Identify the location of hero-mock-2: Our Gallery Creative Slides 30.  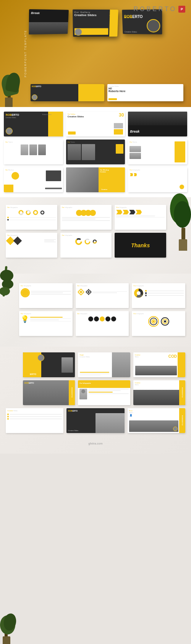
(96, 23).